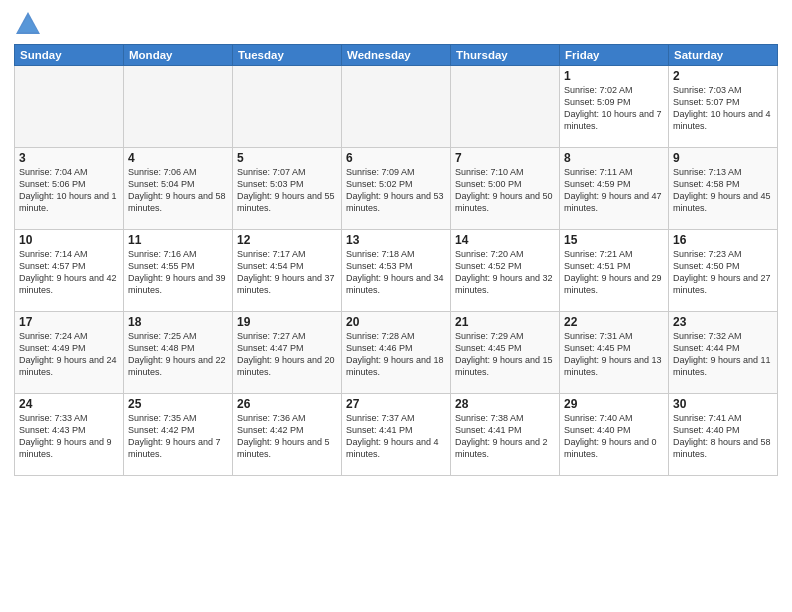 The height and width of the screenshot is (612, 792). What do you see at coordinates (614, 354) in the screenshot?
I see `day-info: Sunrise: 7:31 AM Sunset: 4:45 PM Dayligh…` at bounding box center [614, 354].